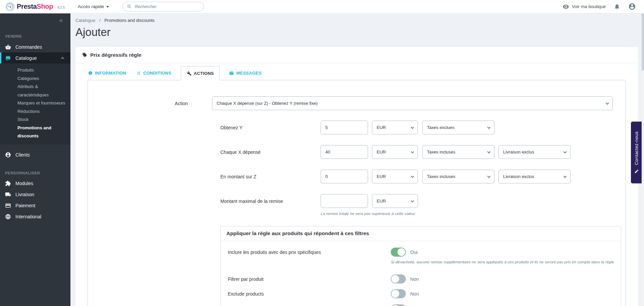  I want to click on caret-down-icon, so click(108, 7).